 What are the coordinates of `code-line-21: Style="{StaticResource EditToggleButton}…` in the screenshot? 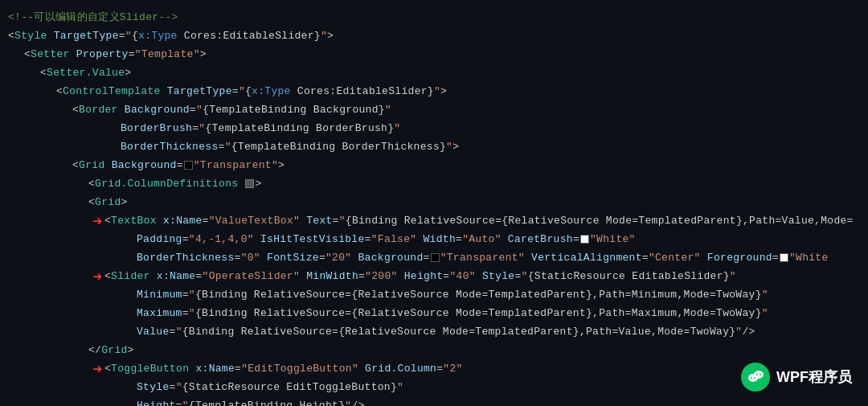 It's located at (434, 388).